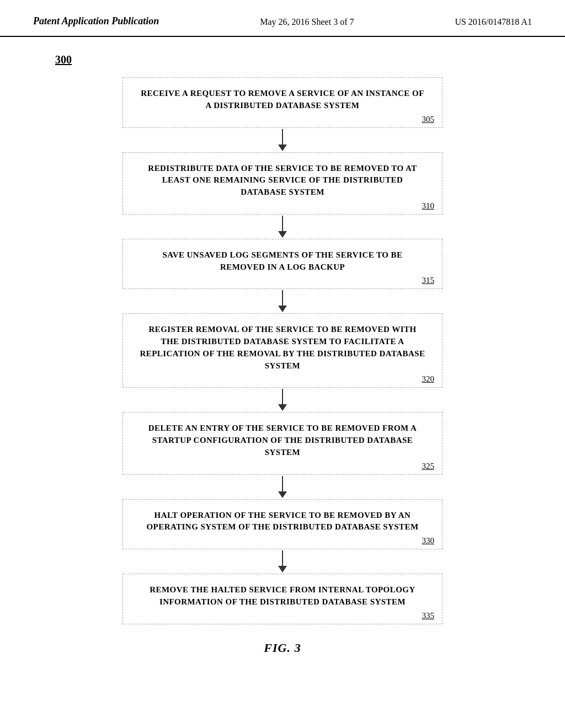 This screenshot has width=565, height=728. Describe the element at coordinates (96, 21) in the screenshot. I see `publication-label: Patent Application Publication` at that location.